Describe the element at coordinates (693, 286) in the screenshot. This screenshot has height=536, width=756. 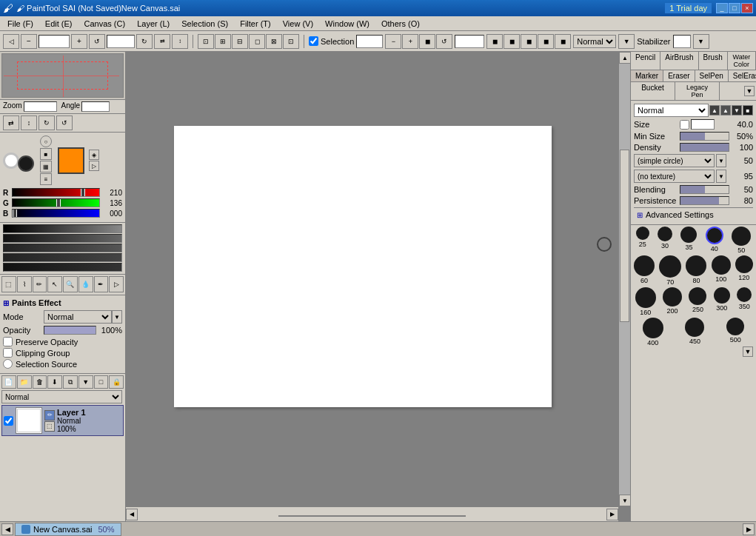
I see `size-scroll: 25 30 35 40` at that location.